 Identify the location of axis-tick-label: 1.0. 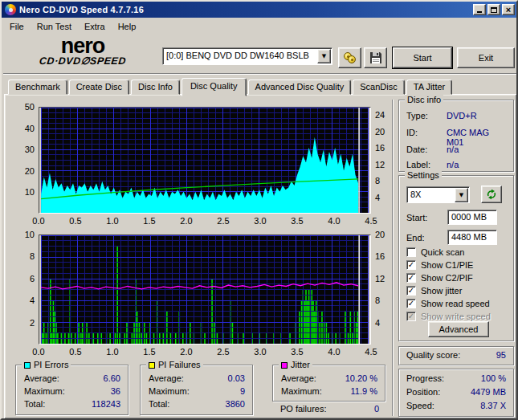
(112, 352).